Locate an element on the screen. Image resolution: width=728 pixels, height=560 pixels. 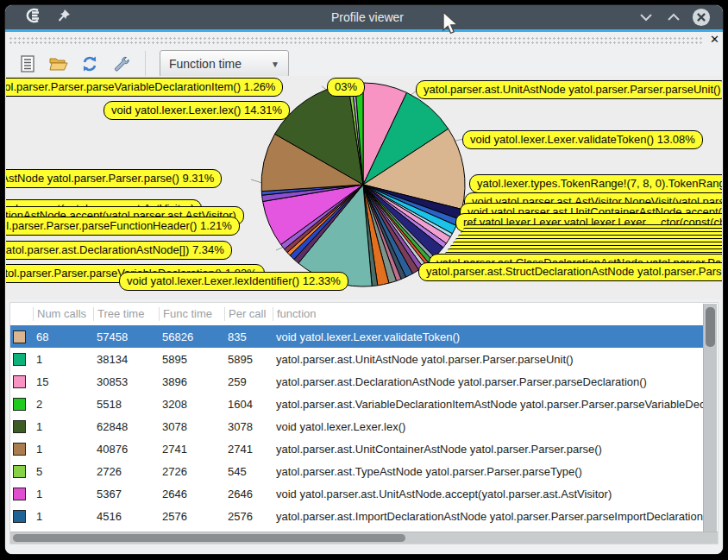
tree-time-cell: 2726 is located at coordinates (126, 471).